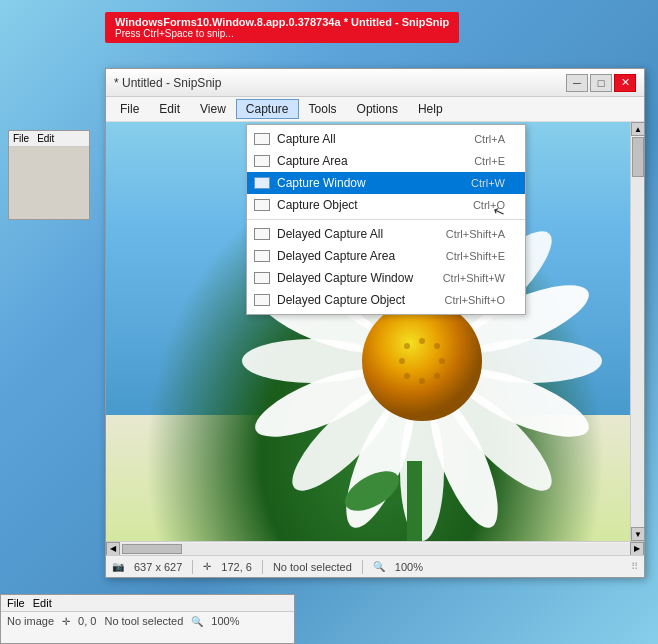 The height and width of the screenshot is (644, 658). I want to click on menu-capture-window: Capture Window Ctrl+W, so click(386, 183).